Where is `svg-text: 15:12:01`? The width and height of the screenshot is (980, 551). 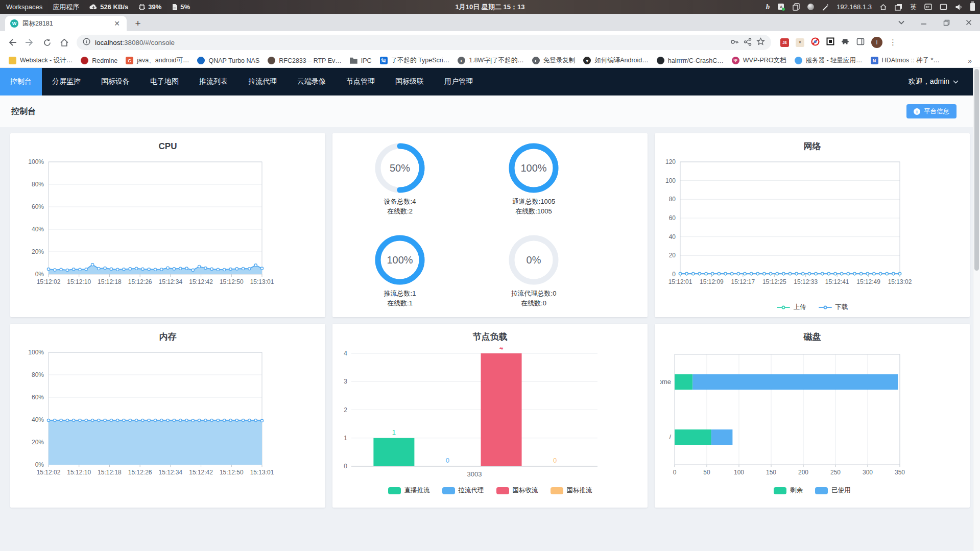
svg-text: 15:12:01 is located at coordinates (680, 282).